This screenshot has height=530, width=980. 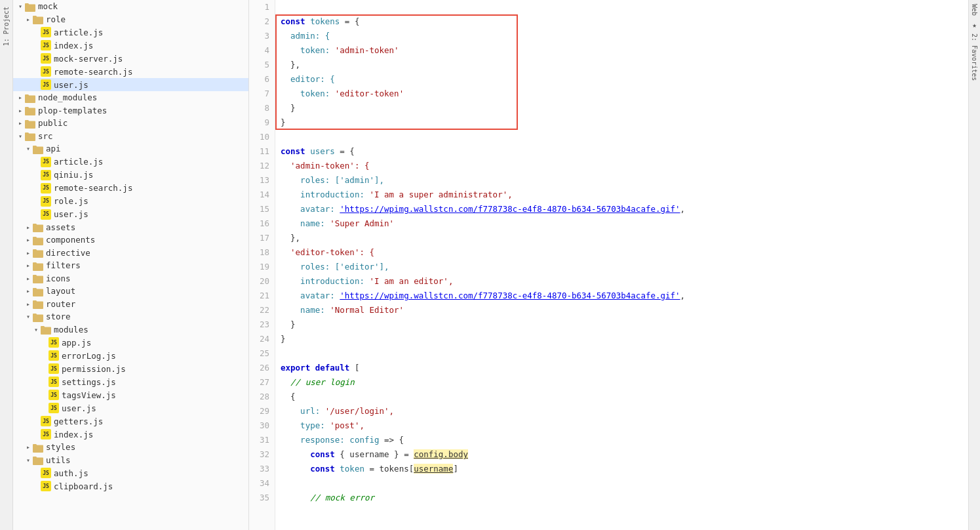 I want to click on tree-item-settings.js: settings.js, so click(x=131, y=382).